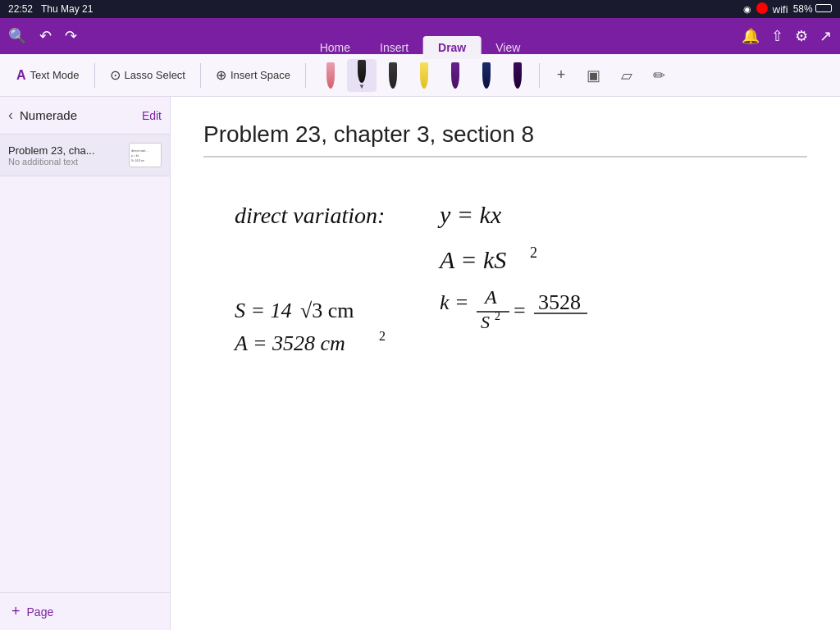 This screenshot has width=840, height=630. Describe the element at coordinates (561, 75) in the screenshot. I see `add-tool-button: +` at that location.